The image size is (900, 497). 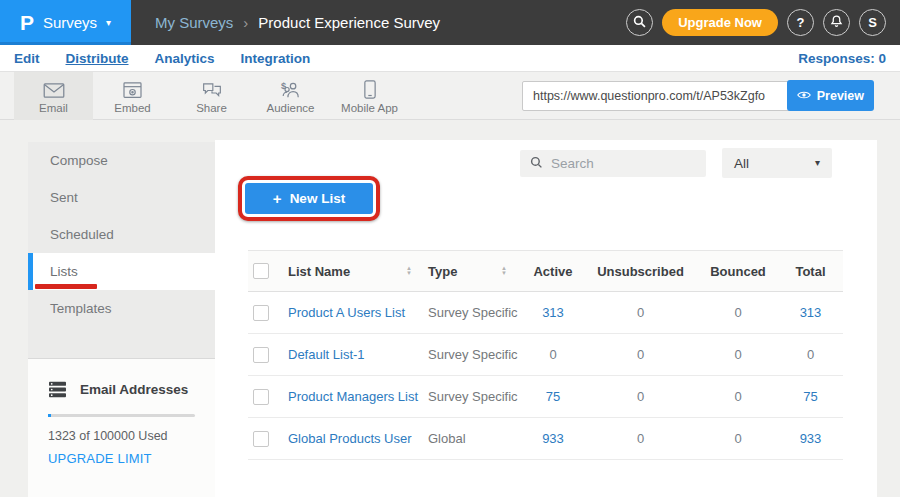 I want to click on surveys-app-menu: P Surveys ▾, so click(x=66, y=22).